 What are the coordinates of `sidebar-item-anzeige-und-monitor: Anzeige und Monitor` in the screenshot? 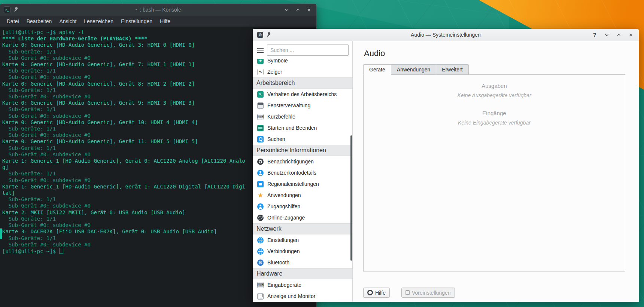 It's located at (303, 296).